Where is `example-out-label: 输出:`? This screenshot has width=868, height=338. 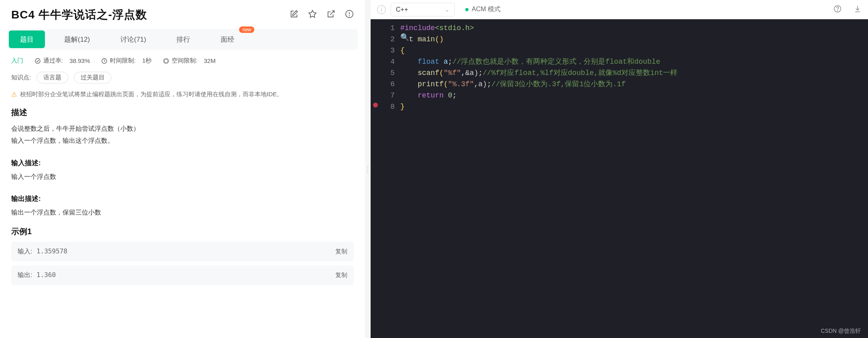 example-out-label: 输出: is located at coordinates (25, 275).